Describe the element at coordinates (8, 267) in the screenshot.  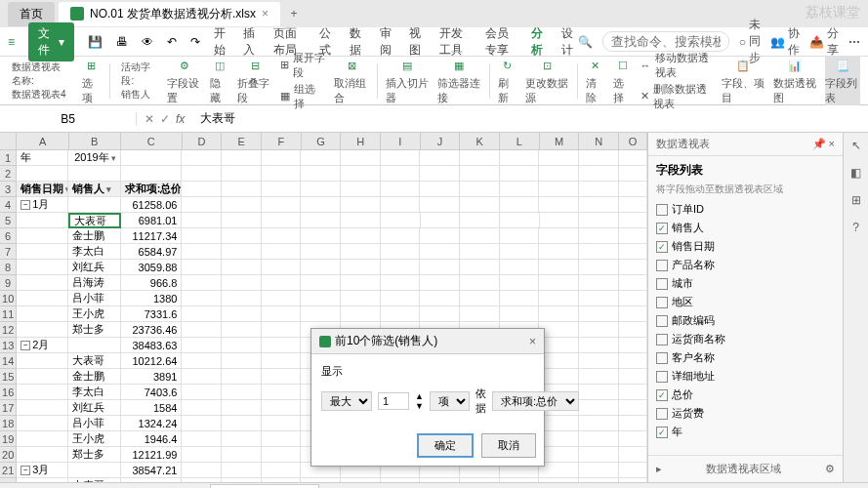
I see `row-header: 8` at that location.